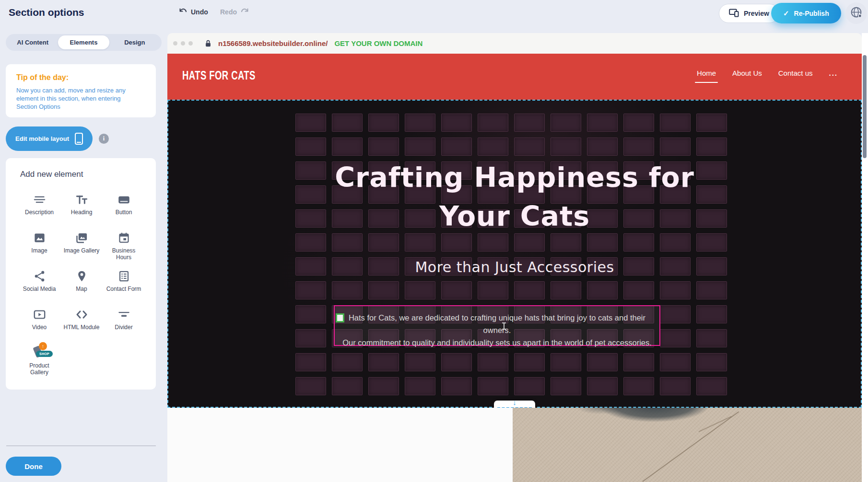 The height and width of the screenshot is (482, 868). I want to click on element-label: Social Media, so click(39, 289).